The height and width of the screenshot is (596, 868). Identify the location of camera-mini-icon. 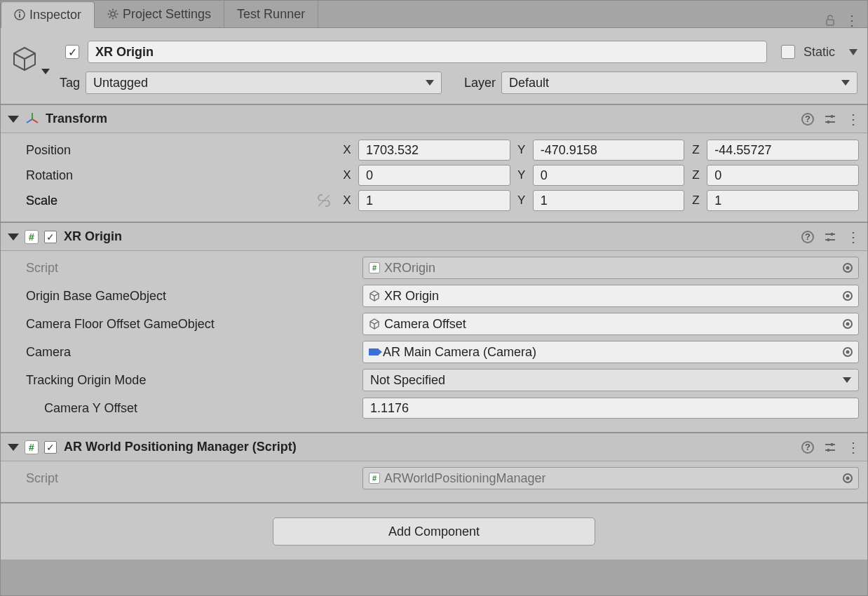
(374, 352).